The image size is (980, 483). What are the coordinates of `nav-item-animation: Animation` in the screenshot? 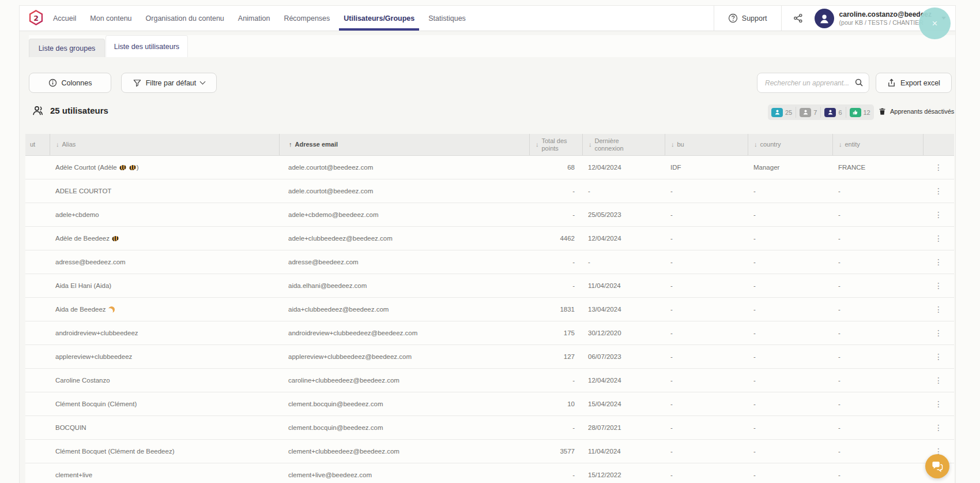 It's located at (254, 18).